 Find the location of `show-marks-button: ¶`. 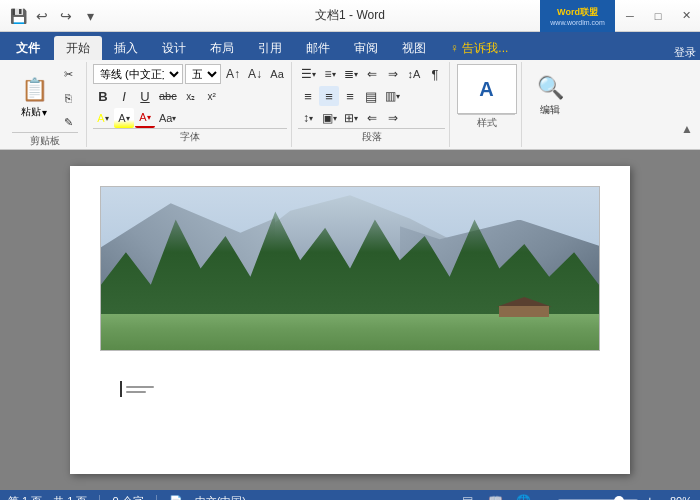

show-marks-button: ¶ is located at coordinates (435, 74).